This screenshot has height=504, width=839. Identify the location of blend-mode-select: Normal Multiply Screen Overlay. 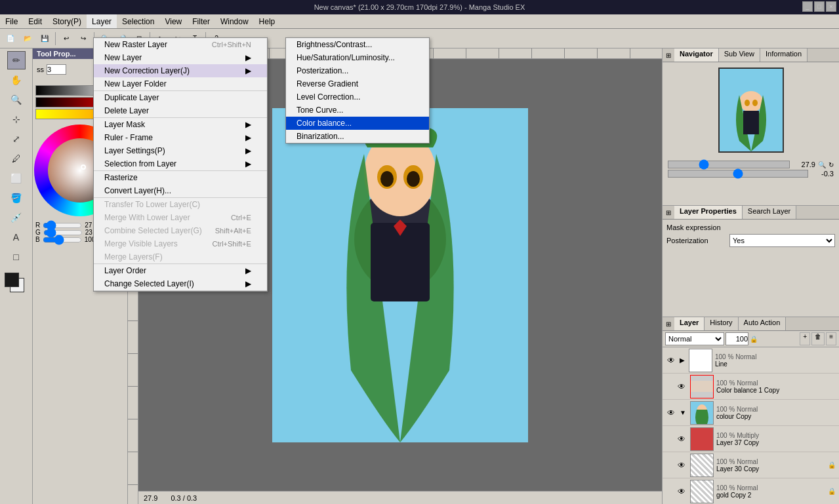
(695, 339).